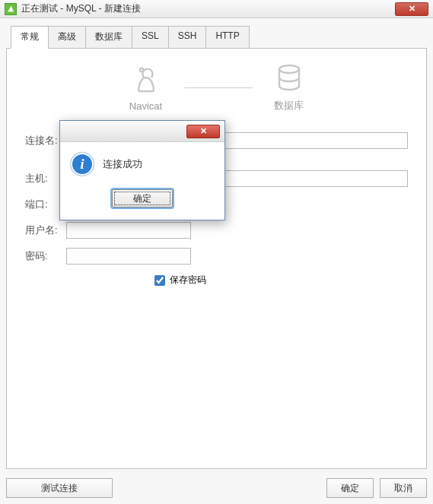  I want to click on window-title: 正在测试 - MySQL - 新建连接, so click(209, 9).